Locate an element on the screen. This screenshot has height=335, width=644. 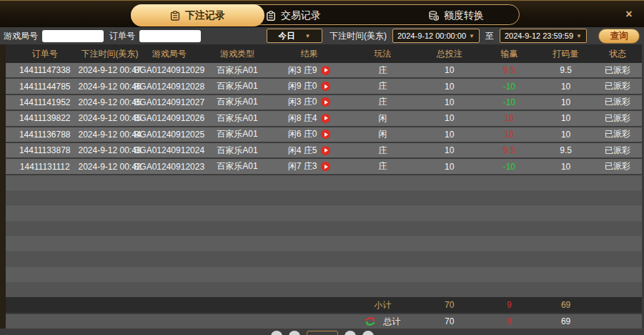
query-button: 查询 is located at coordinates (619, 36).